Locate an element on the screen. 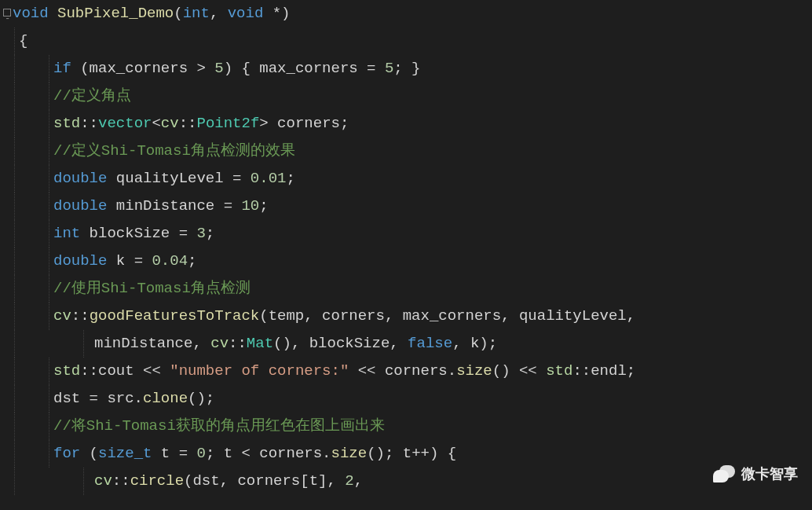  code-line: std::cout << "number of corners:" << cor… is located at coordinates (406, 371).